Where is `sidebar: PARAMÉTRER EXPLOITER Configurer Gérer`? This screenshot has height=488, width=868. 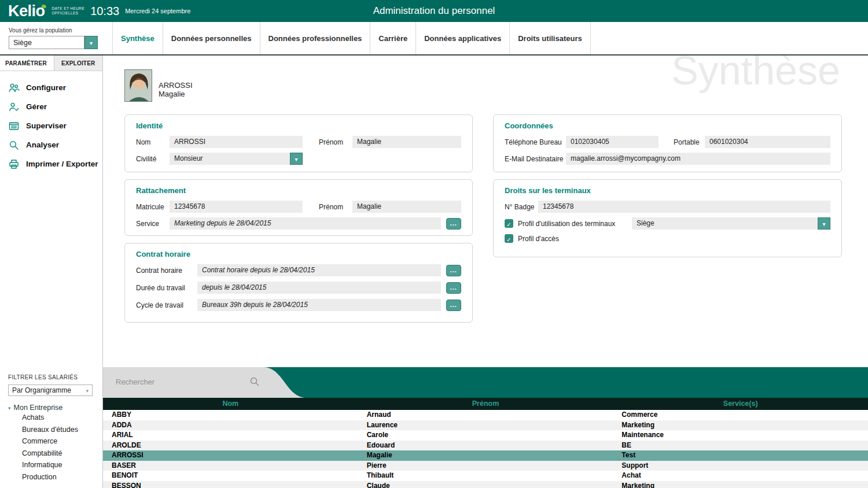
sidebar: PARAMÉTRER EXPLOITER Configurer Gérer is located at coordinates (52, 272).